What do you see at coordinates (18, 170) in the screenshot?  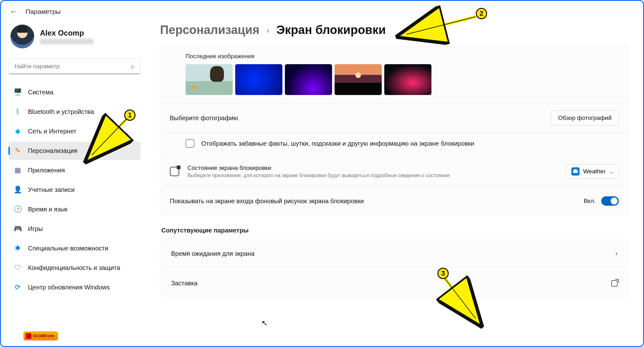 I see `nav-icon: ▦` at bounding box center [18, 170].